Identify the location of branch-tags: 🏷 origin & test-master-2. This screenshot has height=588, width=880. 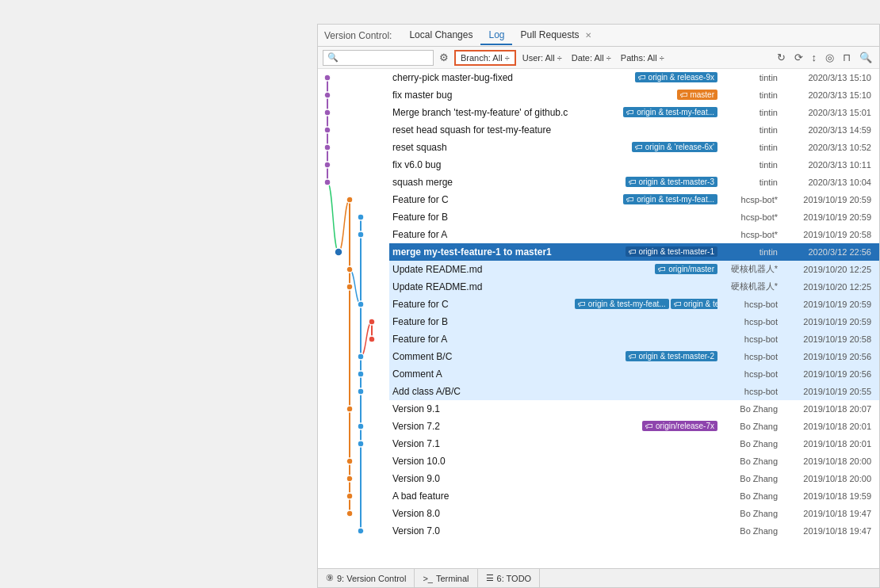
(671, 357).